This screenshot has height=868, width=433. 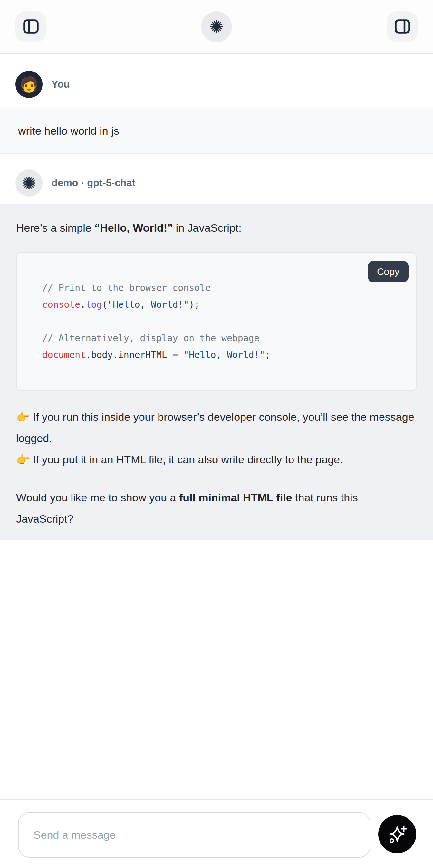 I want to click on code-line: console.log("Hello, World!");, so click(x=223, y=305).